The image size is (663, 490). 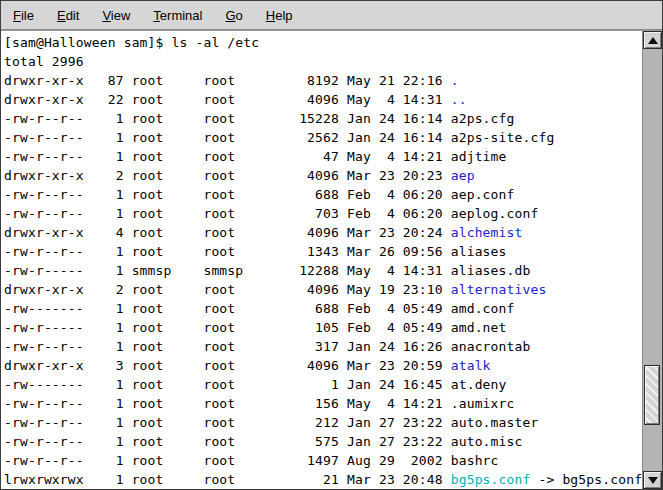 What do you see at coordinates (228, 156) in the screenshot?
I see `file-attributes: -rw-r--r-- 1 root root 47 May 4 14:21` at bounding box center [228, 156].